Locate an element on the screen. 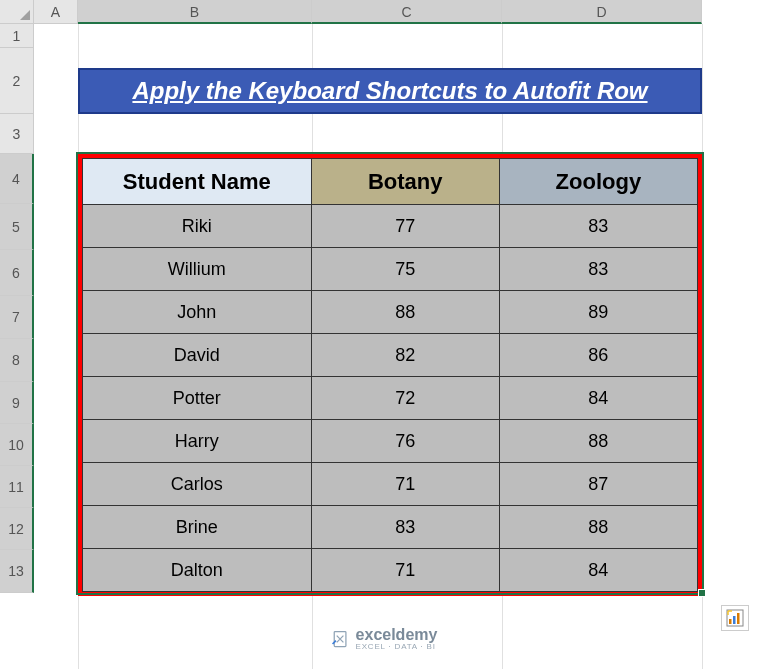  header-botany: Botany is located at coordinates (405, 182).